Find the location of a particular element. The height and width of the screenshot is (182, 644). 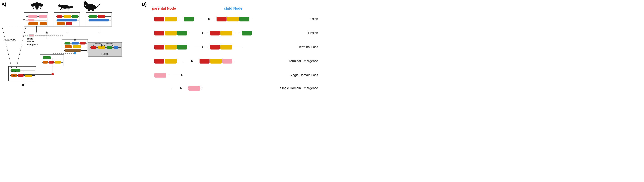

line-lizard-v is located at coordinates (67, 29).